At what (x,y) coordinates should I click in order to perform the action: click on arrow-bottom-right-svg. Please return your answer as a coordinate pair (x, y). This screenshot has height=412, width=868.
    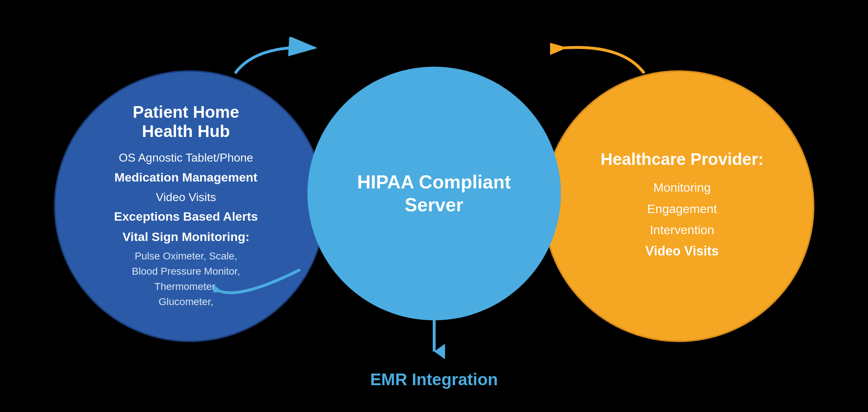
    Looking at the image, I should click on (617, 284).